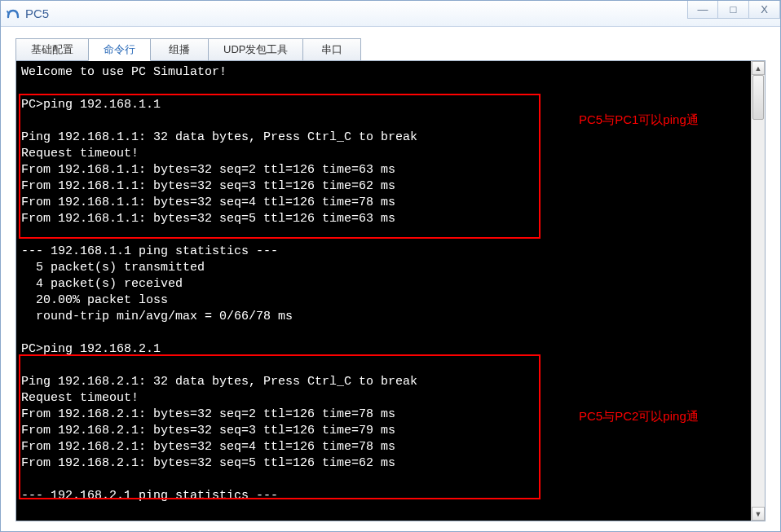 The height and width of the screenshot is (532, 781). I want to click on scrollbar-up-button: ▲, so click(758, 68).